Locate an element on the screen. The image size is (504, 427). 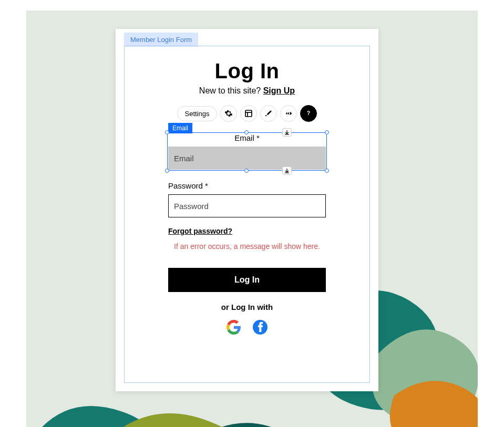
google-login-button is located at coordinates (234, 327).